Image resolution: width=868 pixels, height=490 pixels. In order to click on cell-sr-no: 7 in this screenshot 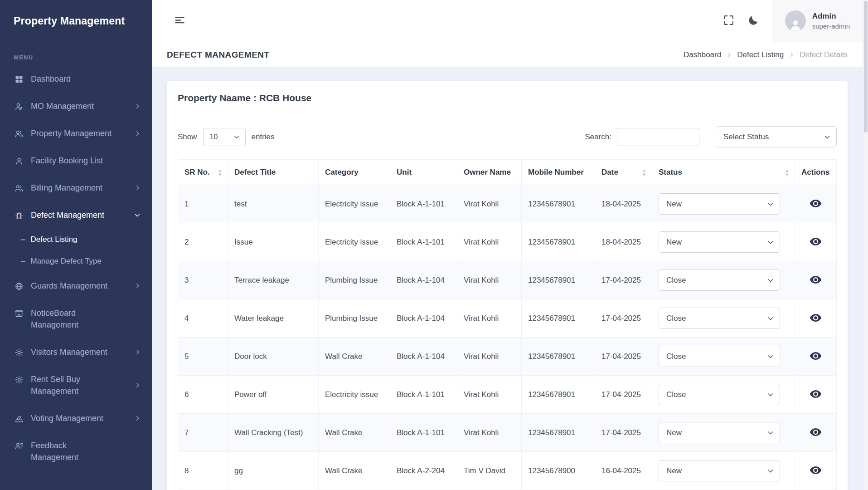, I will do `click(203, 433)`.